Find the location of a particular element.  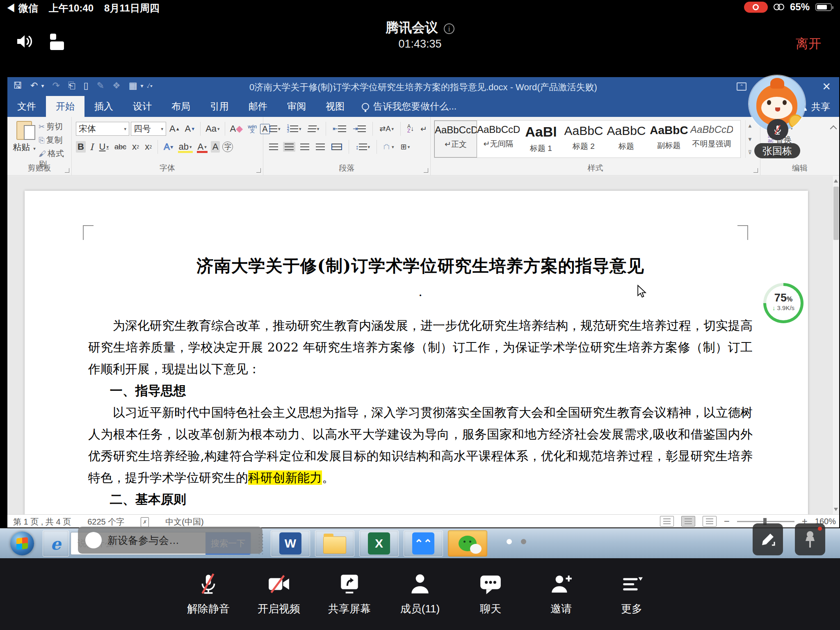

tab-references: 引用 is located at coordinates (219, 107).